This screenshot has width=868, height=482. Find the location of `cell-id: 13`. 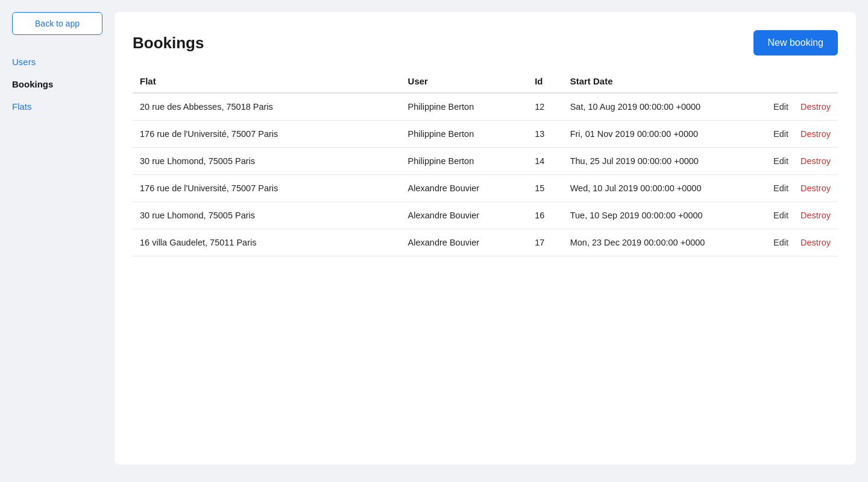

cell-id: 13 is located at coordinates (545, 134).